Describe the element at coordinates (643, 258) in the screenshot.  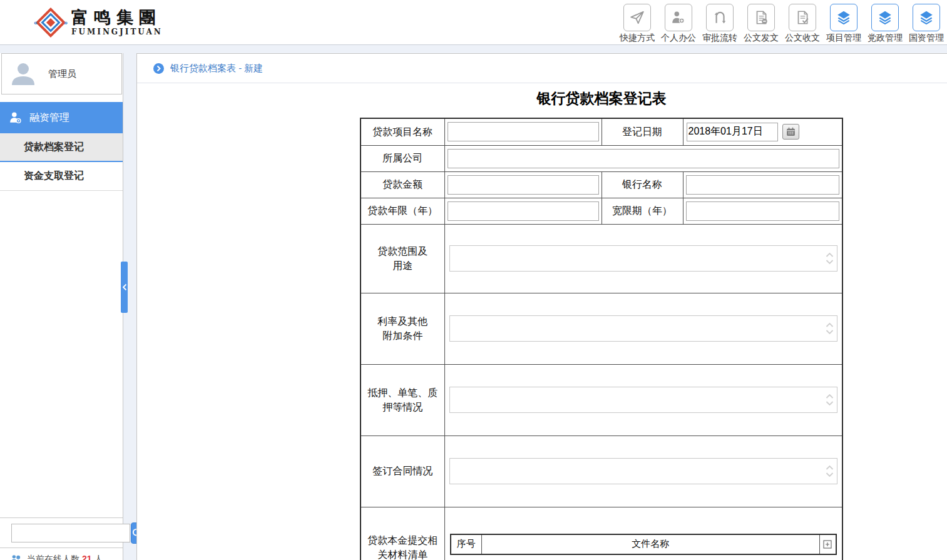
I see `loan-scope-textarea` at that location.